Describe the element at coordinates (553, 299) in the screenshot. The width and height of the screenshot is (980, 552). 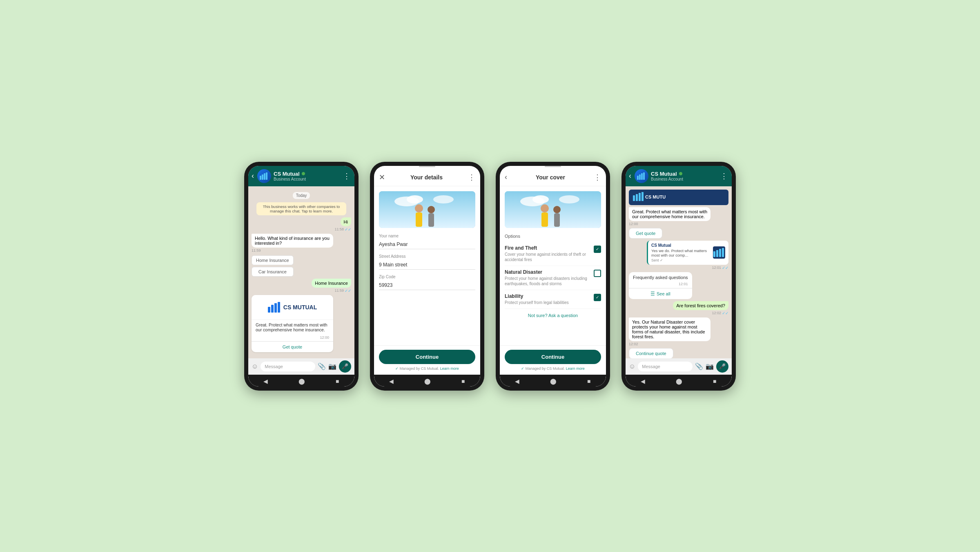
I see `option-liability: Liability Protect yourself from legal li…` at that location.